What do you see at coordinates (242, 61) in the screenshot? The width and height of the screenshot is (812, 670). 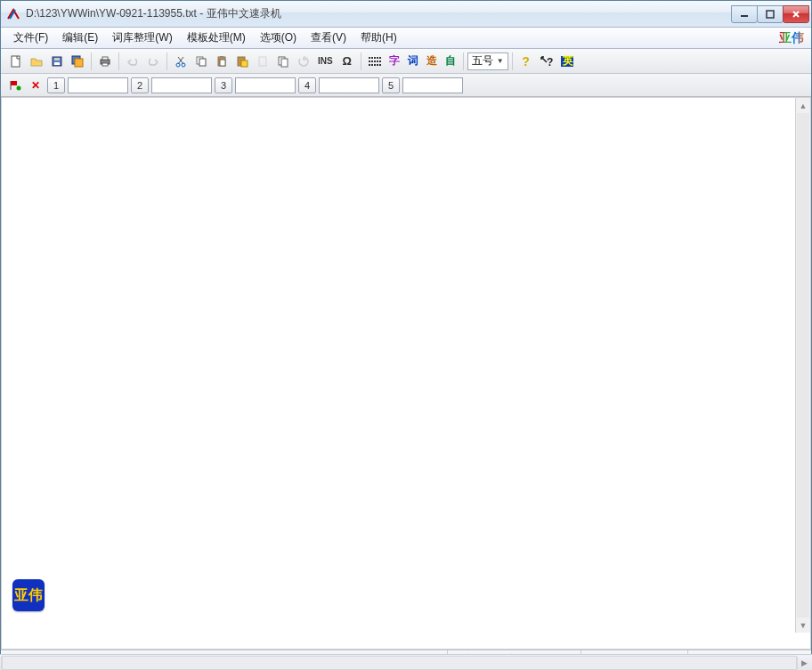 I see `paste-special-icon` at bounding box center [242, 61].